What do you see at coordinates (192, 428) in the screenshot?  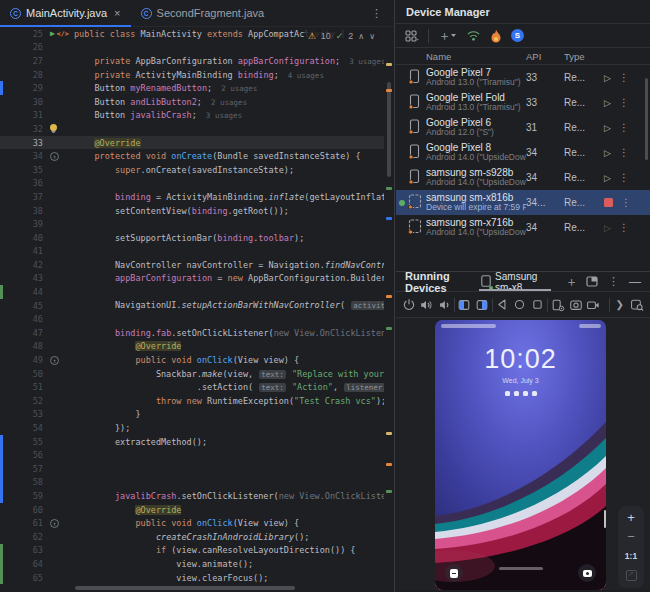 I see `code-line-54: 54 });` at bounding box center [192, 428].